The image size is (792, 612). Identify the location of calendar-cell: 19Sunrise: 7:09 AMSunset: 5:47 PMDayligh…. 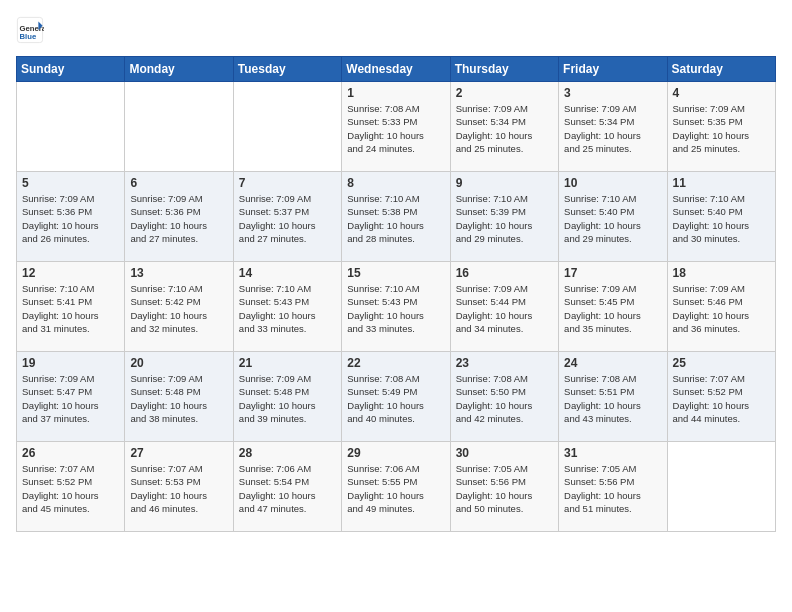
(71, 397).